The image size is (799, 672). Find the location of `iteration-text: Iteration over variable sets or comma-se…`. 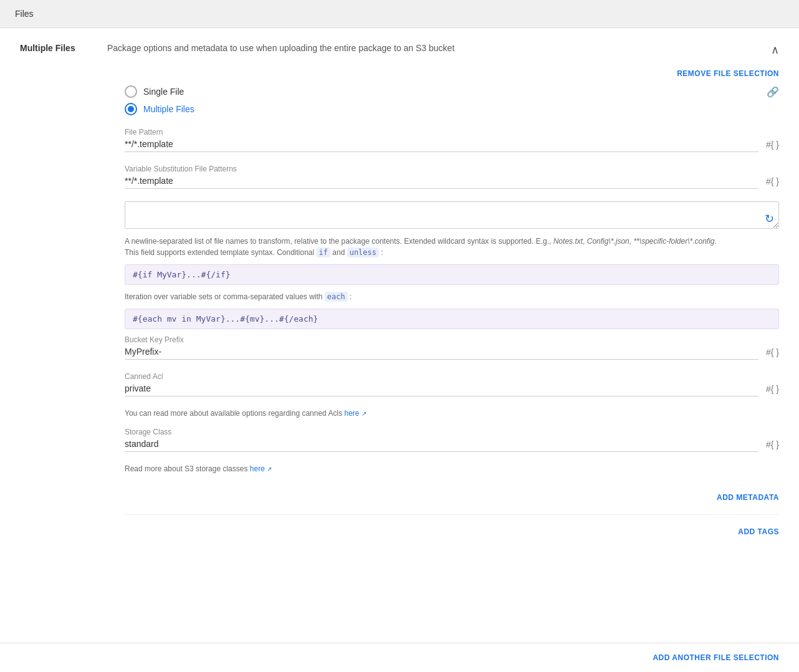

iteration-text: Iteration over variable sets or comma-se… is located at coordinates (238, 297).